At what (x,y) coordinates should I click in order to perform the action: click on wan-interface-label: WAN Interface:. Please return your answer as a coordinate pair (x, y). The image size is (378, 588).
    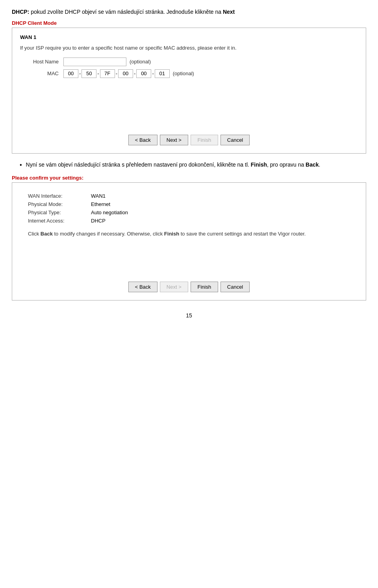
    Looking at the image, I should click on (59, 196).